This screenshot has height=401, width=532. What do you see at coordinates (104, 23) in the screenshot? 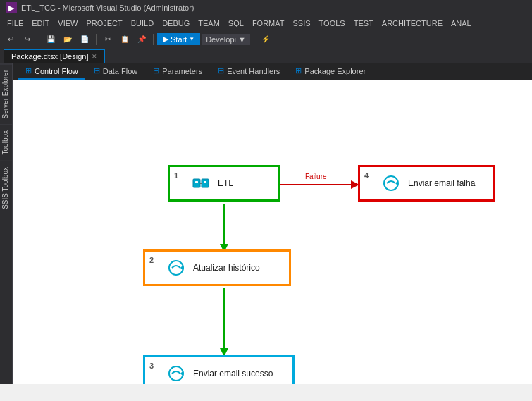
I see `menu-item-project: PROJECT` at bounding box center [104, 23].